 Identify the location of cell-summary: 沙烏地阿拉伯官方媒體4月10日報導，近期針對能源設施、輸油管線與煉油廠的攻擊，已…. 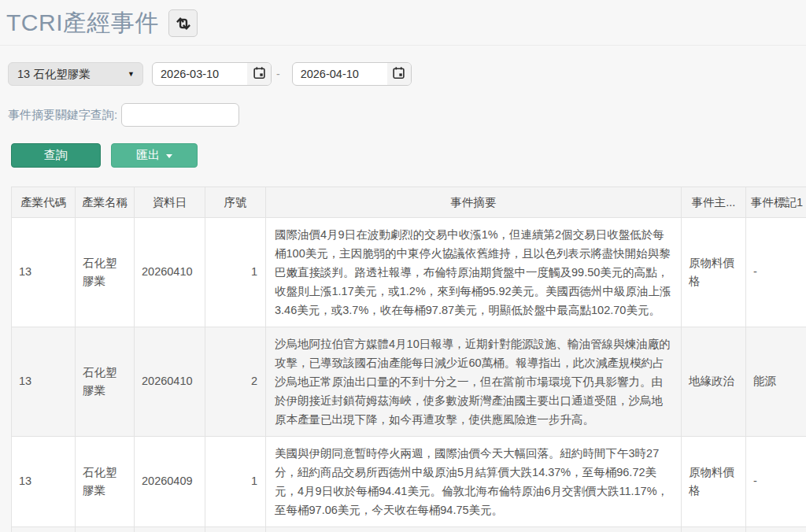
(474, 382).